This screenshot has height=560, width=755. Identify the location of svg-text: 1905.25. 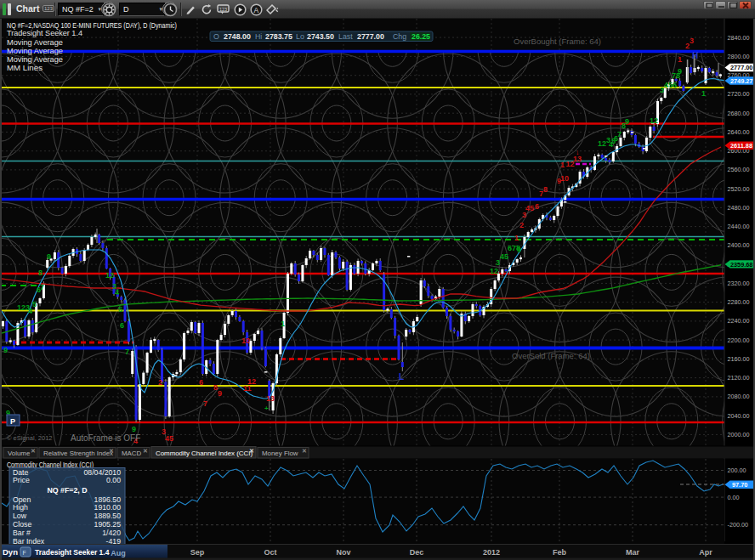
(108, 524).